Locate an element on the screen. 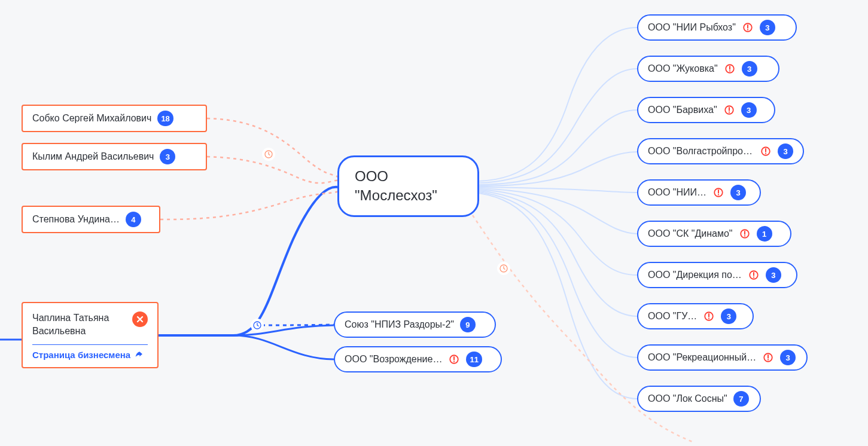 This screenshot has height=446, width=868. org-node: ООО "Волгастройпрое… 3 is located at coordinates (720, 151).